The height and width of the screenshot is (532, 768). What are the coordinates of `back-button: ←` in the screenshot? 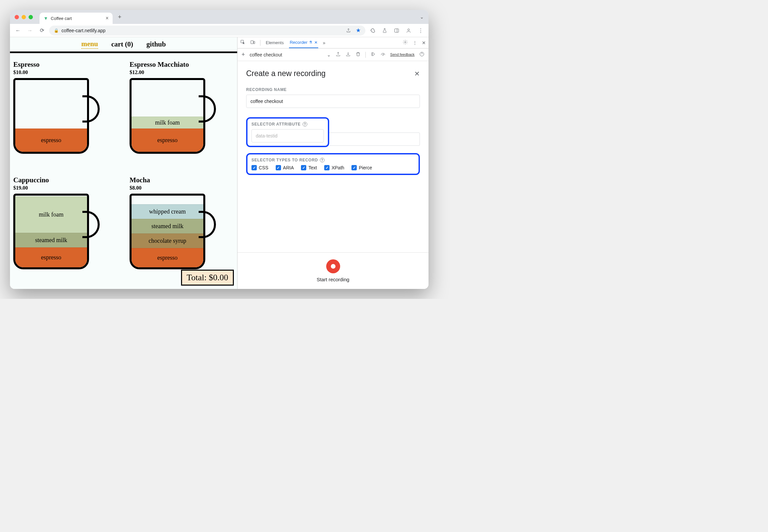 It's located at (18, 31).